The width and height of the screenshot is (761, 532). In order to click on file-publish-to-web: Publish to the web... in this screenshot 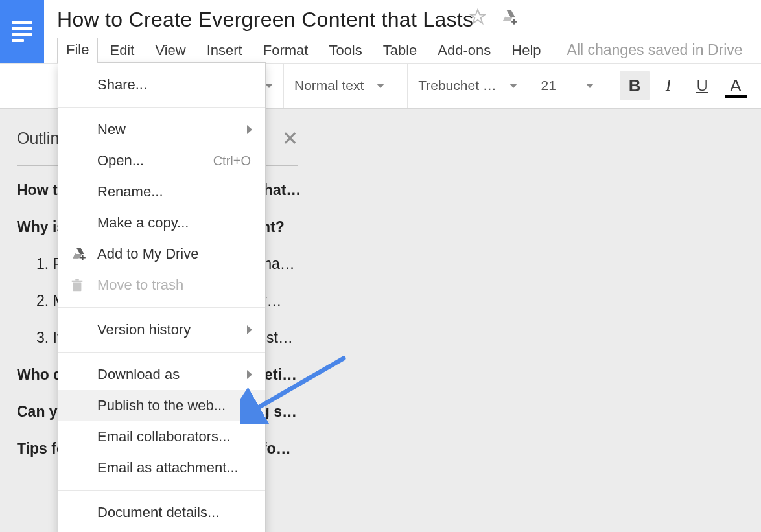, I will do `click(162, 406)`.